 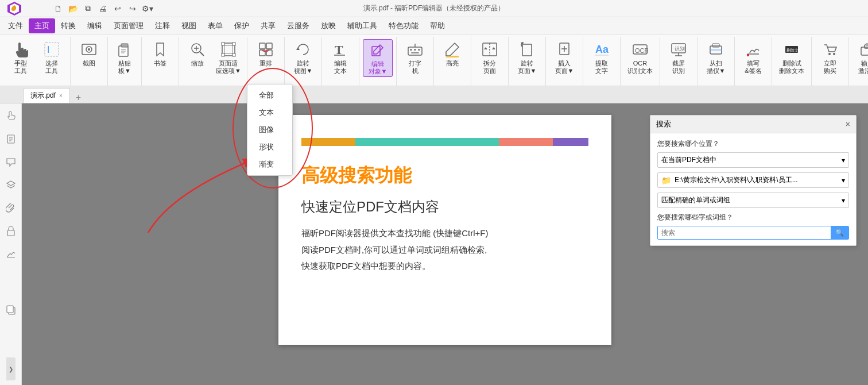 I want to click on sidebar-hand-icon, so click(x=11, y=116).